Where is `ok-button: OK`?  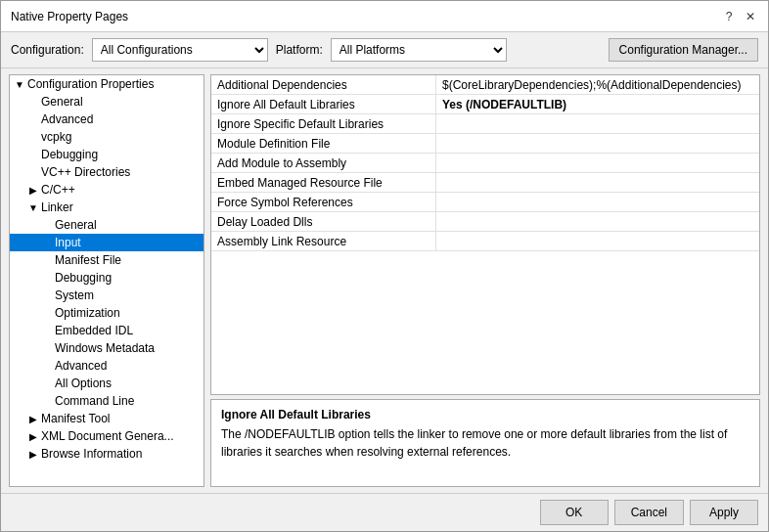 ok-button: OK is located at coordinates (574, 512).